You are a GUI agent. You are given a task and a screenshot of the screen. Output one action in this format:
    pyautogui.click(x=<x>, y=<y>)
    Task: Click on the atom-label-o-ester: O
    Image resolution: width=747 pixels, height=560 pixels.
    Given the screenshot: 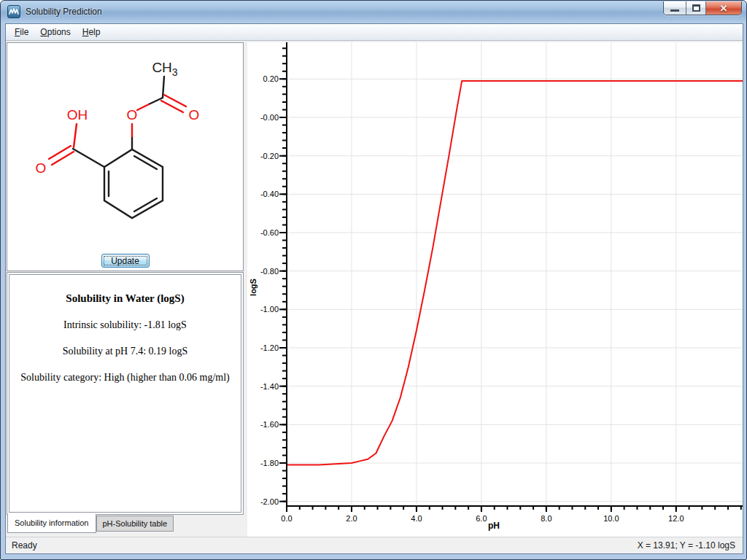 What is the action you would take?
    pyautogui.click(x=133, y=115)
    